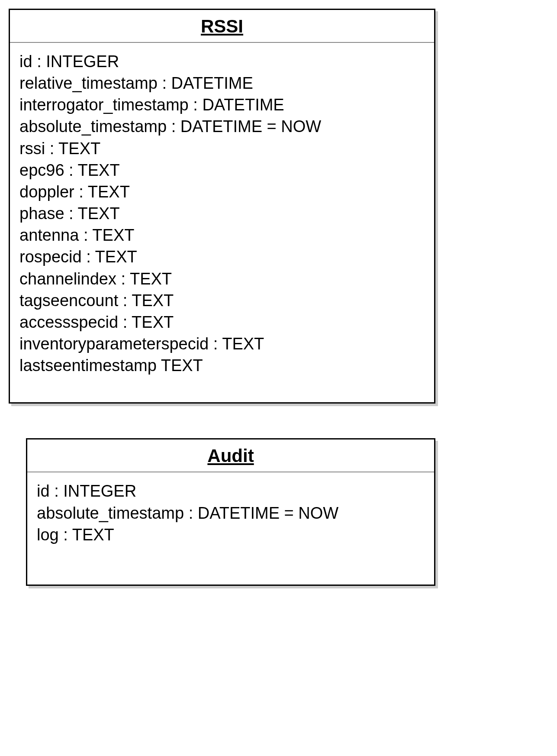 This screenshot has height=756, width=557. Describe the element at coordinates (222, 192) in the screenshot. I see `attribute-line: doppler : TEXT` at that location.